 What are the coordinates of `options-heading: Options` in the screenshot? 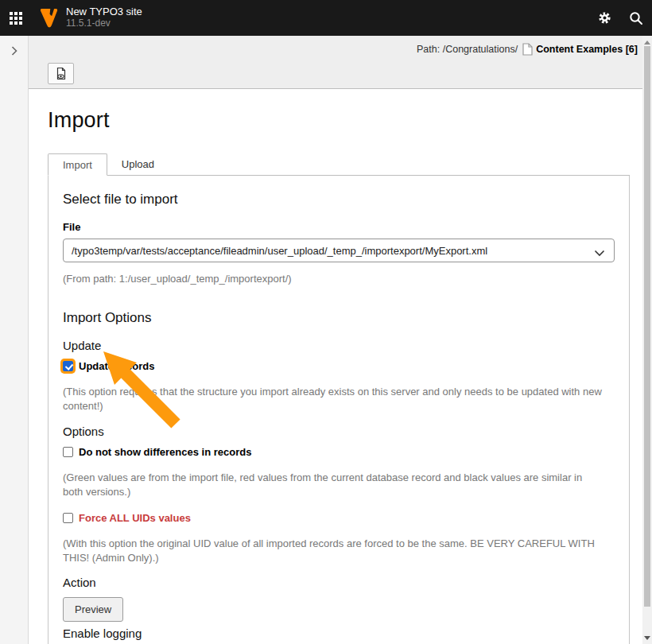 It's located at (339, 431).